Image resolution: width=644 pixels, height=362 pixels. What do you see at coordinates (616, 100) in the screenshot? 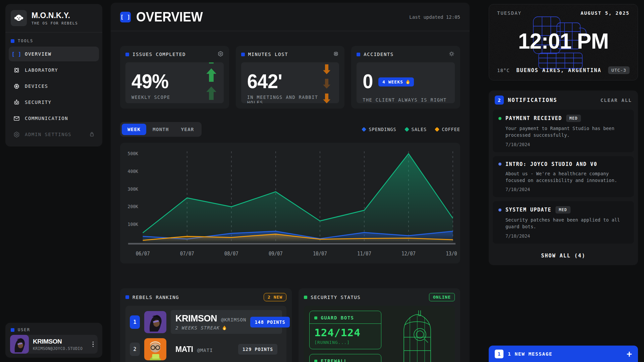
I see `clear-all-button: CLEAR ALL` at bounding box center [616, 100].